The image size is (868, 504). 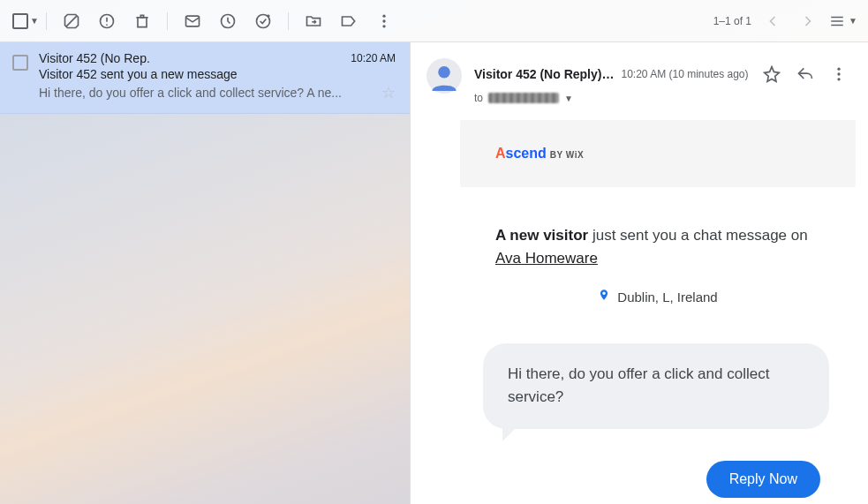 What do you see at coordinates (662, 247) in the screenshot?
I see `notice-text: A new visitor just sent you a chat messa…` at bounding box center [662, 247].